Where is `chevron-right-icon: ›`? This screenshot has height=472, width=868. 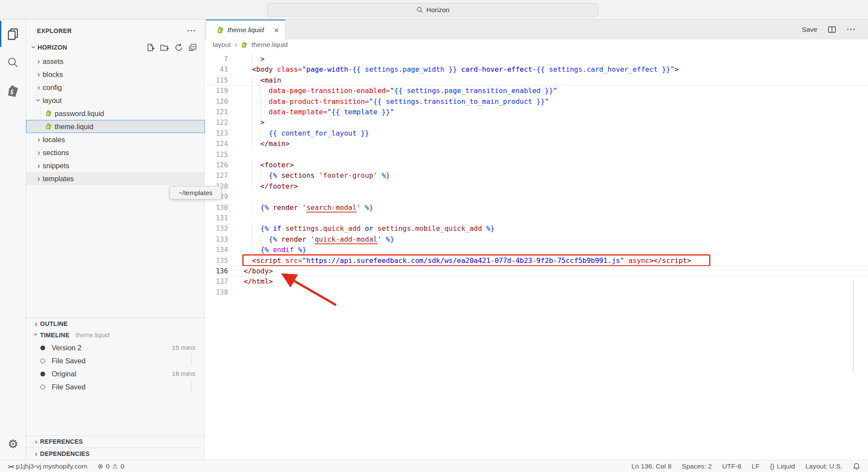
chevron-right-icon: › is located at coordinates (39, 87).